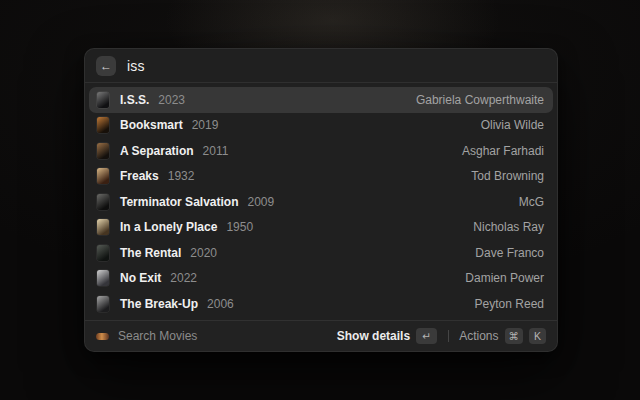 This screenshot has width=640, height=400. What do you see at coordinates (168, 227) in the screenshot?
I see `movie-title: In a Lonely Place` at bounding box center [168, 227].